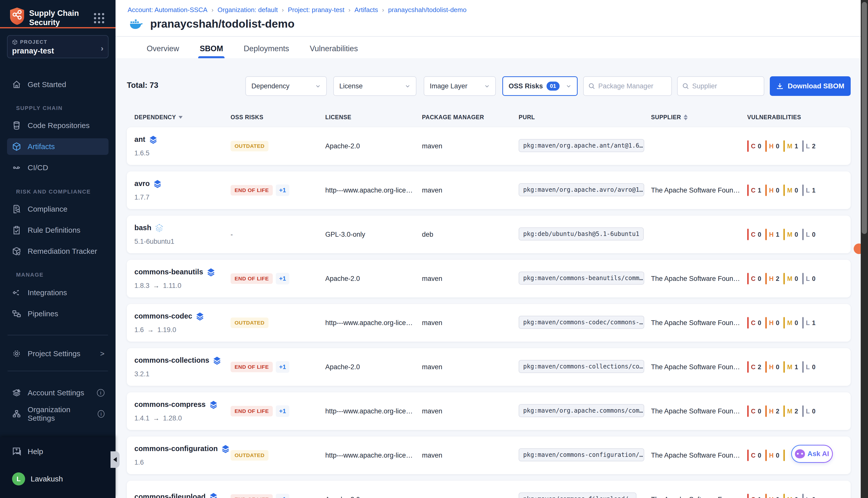 This screenshot has height=498, width=868. I want to click on oss-risk-cell: OUTDATED, so click(278, 146).